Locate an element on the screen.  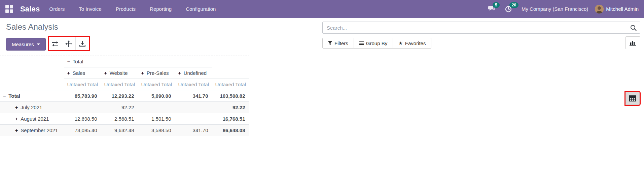
cell: 73,085.40 is located at coordinates (82, 130).